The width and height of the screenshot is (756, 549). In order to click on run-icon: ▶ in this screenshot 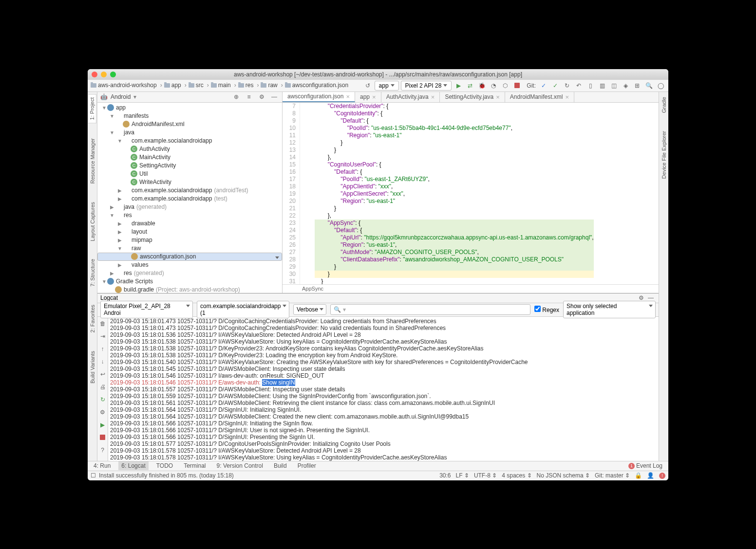, I will do `click(103, 425)`.